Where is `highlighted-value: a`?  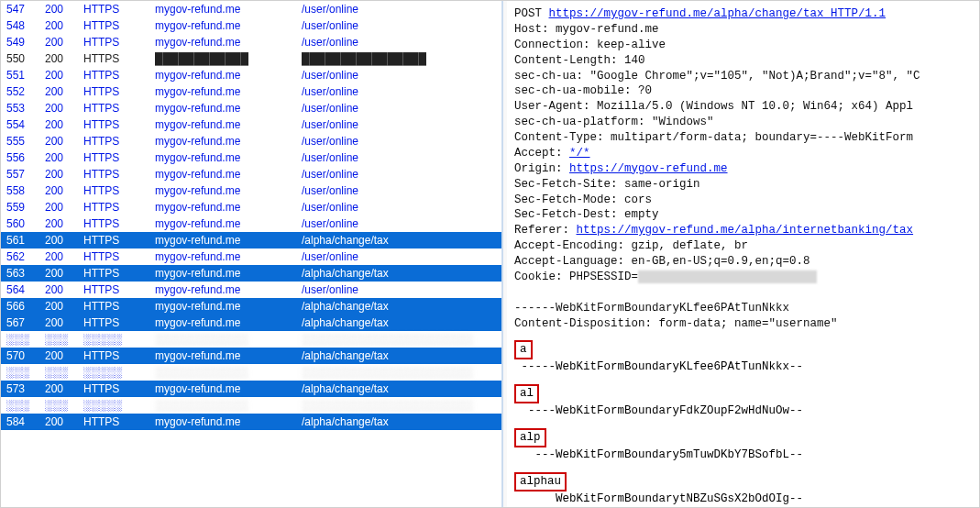 highlighted-value: a is located at coordinates (523, 350).